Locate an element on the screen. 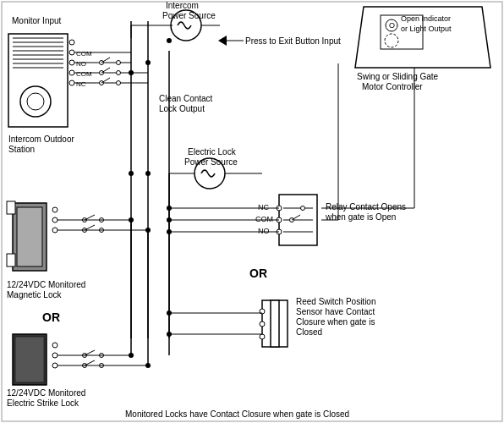 The width and height of the screenshot is (504, 423). svg-text: Swing or Sliding Gate is located at coordinates (397, 76).